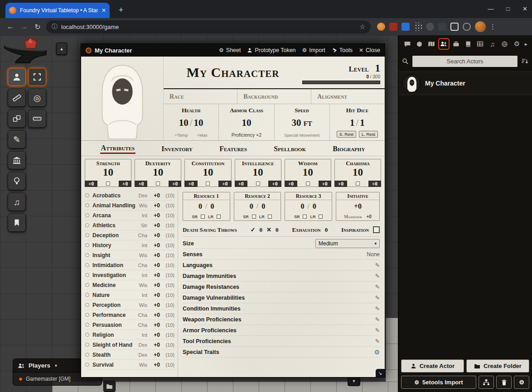 Image resolution: width=532 pixels, height=392 pixels. I want to click on bookmark-star-icon: ☆, so click(363, 27).